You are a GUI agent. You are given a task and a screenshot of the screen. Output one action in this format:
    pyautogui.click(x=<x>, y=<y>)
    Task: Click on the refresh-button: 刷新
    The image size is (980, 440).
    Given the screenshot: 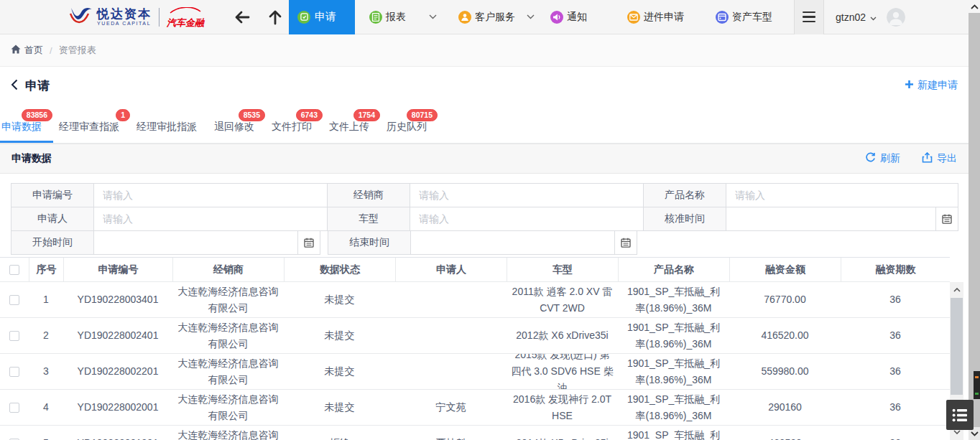 What is the action you would take?
    pyautogui.click(x=882, y=159)
    